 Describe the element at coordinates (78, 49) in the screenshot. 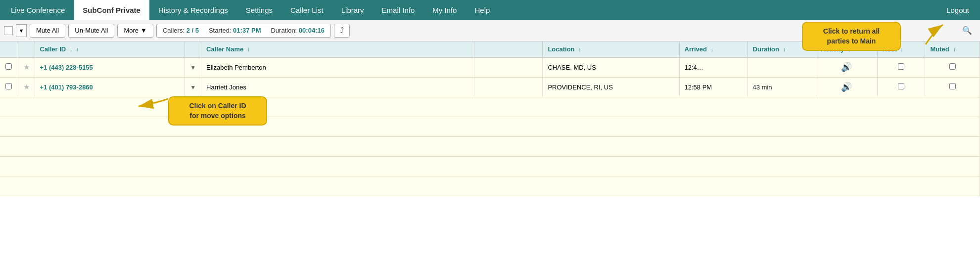

I see `col-caller-id-sort-down: ↑` at that location.